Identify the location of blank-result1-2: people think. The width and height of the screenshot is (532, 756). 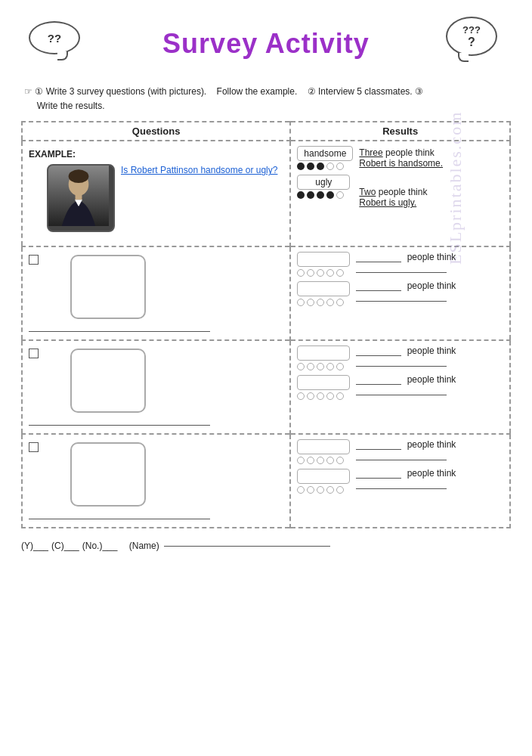
(429, 356).